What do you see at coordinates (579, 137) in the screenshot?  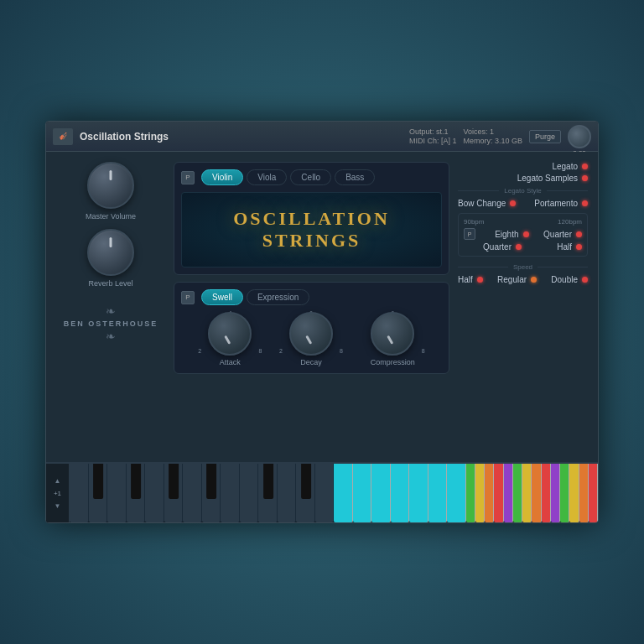 I see `tune-knob` at bounding box center [579, 137].